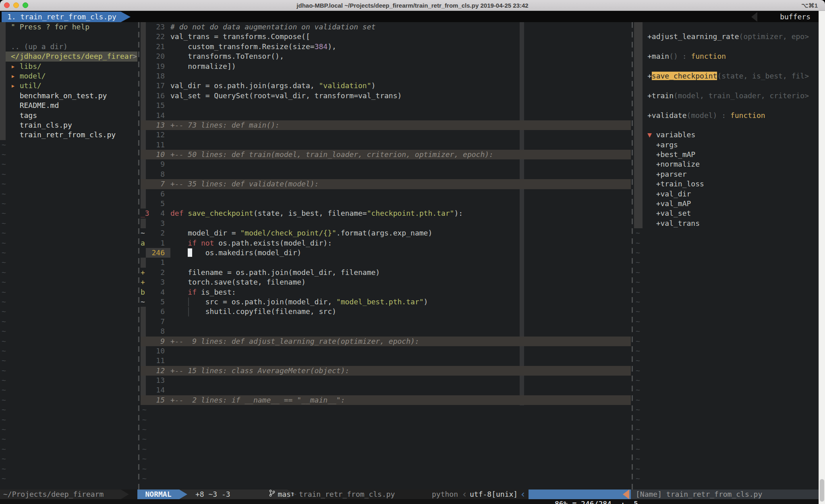 This screenshot has height=504, width=825. I want to click on sign-column, so click(143, 47).